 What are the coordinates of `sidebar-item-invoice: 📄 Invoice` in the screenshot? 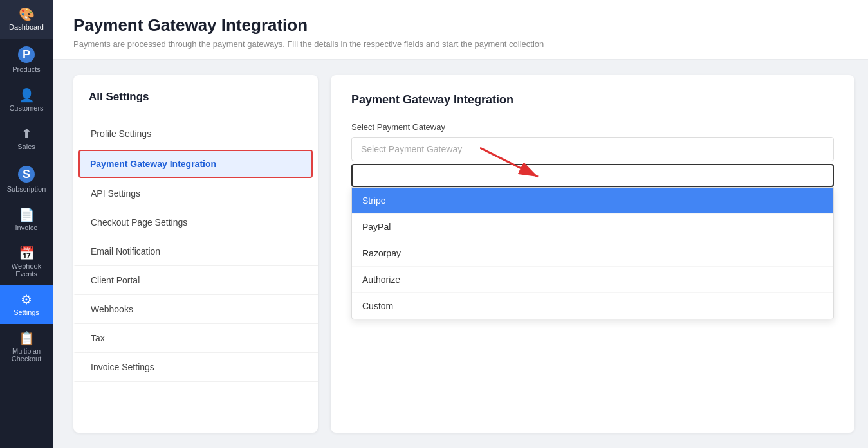 It's located at (26, 220).